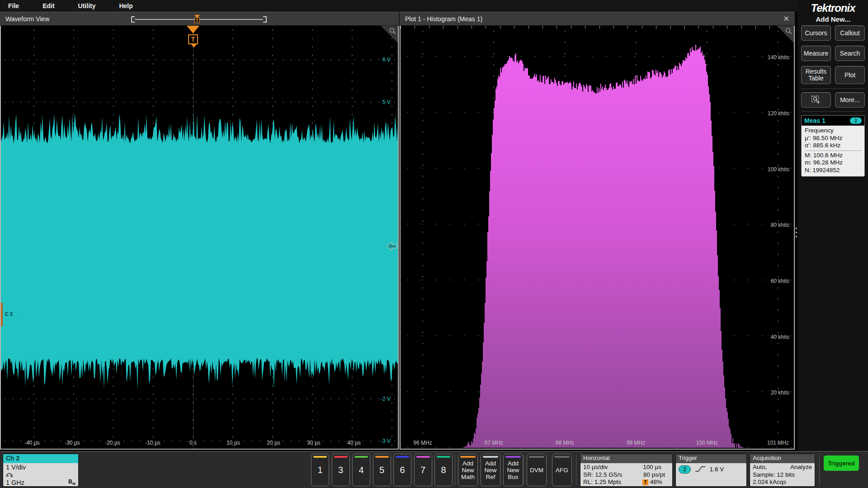 The image size is (868, 488). Describe the element at coordinates (341, 470) in the screenshot. I see `channel-3-button: 3` at that location.